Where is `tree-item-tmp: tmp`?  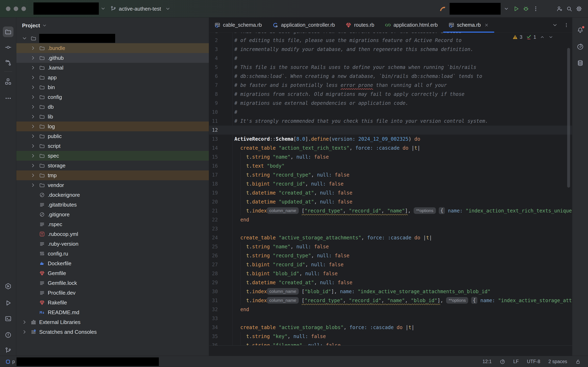
tree-item-tmp: tmp is located at coordinates (113, 175).